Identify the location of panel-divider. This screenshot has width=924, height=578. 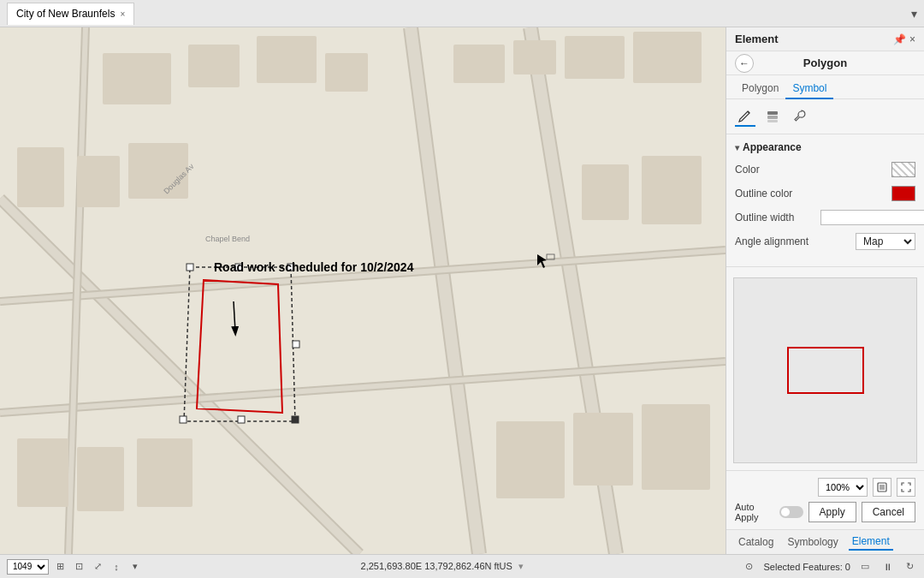
(825, 267).